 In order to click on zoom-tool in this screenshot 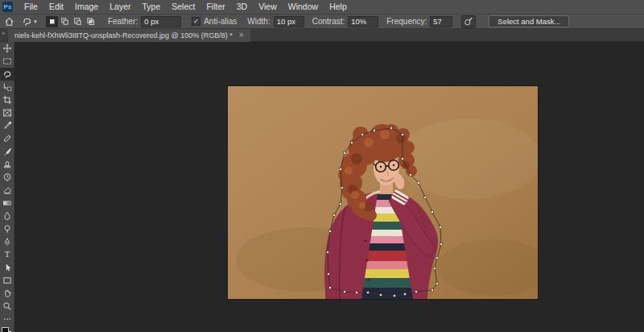, I will do `click(7, 306)`.